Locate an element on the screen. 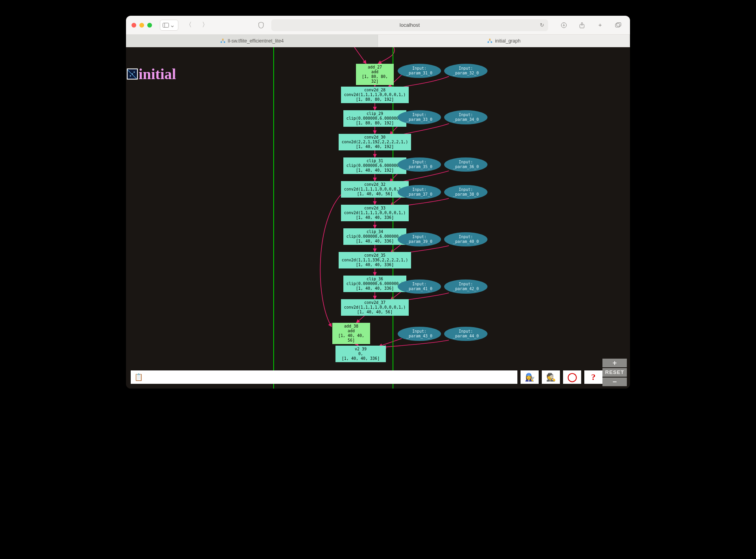  node-text: conv2d(1,1,1,336,2,2,2,2,1,) is located at coordinates (375, 260).